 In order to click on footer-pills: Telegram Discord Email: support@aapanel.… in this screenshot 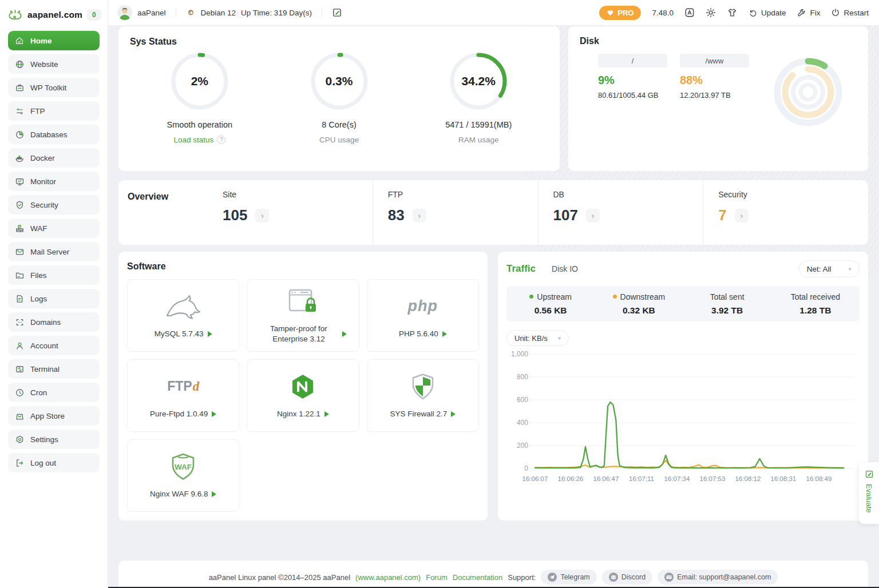, I will do `click(659, 577)`.